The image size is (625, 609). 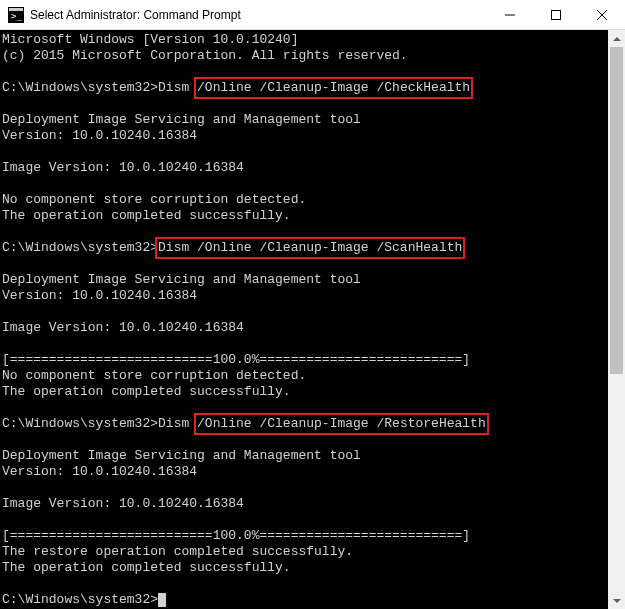 I want to click on output-line: Microsoft Windows [Version 10.0.10240], so click(x=150, y=40).